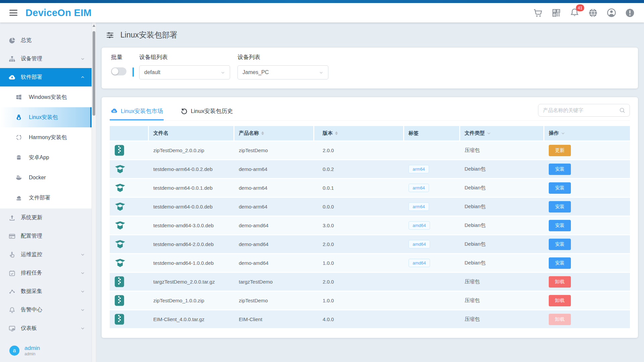 The width and height of the screenshot is (644, 362). I want to click on language-globe-icon, so click(593, 13).